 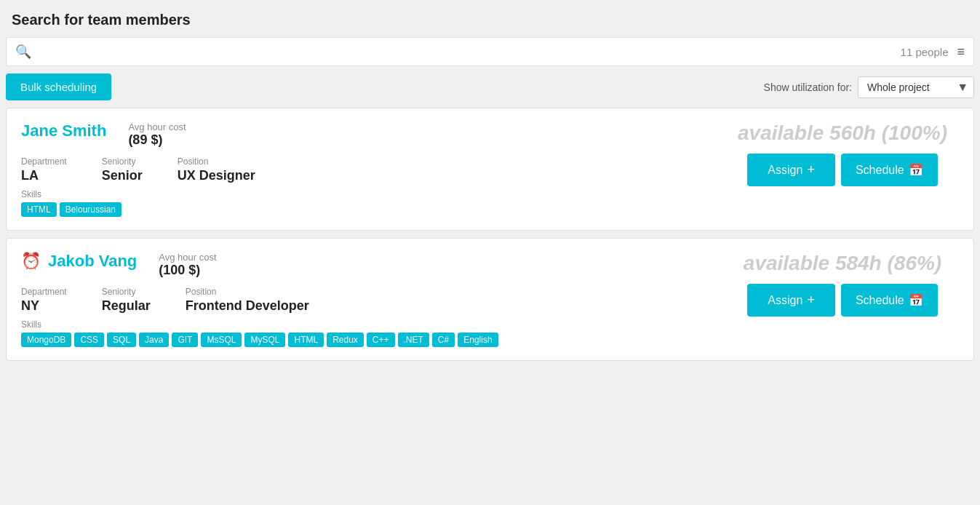 I want to click on department-group: Department LA, so click(x=44, y=170).